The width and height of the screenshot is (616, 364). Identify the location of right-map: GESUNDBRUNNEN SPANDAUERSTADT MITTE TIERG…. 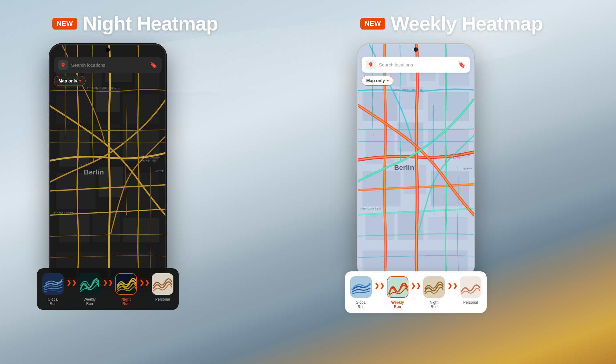
(416, 161).